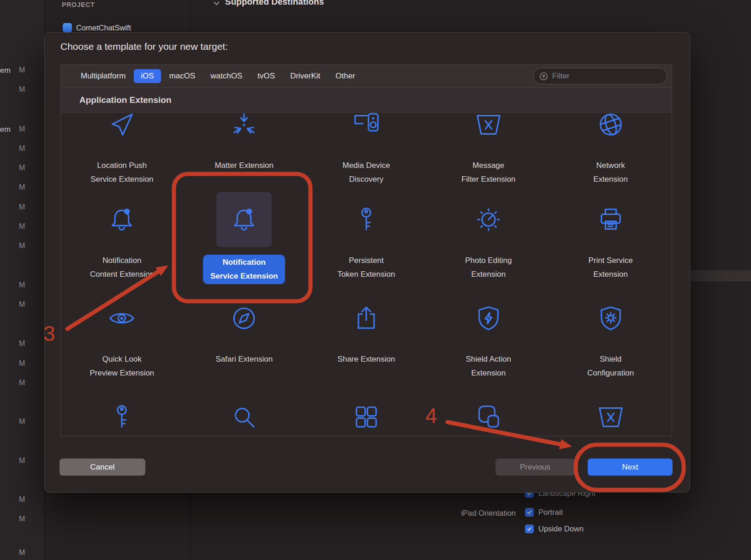  Describe the element at coordinates (122, 238) in the screenshot. I see `template-notification-content-extension: Notification Content Extension` at that location.